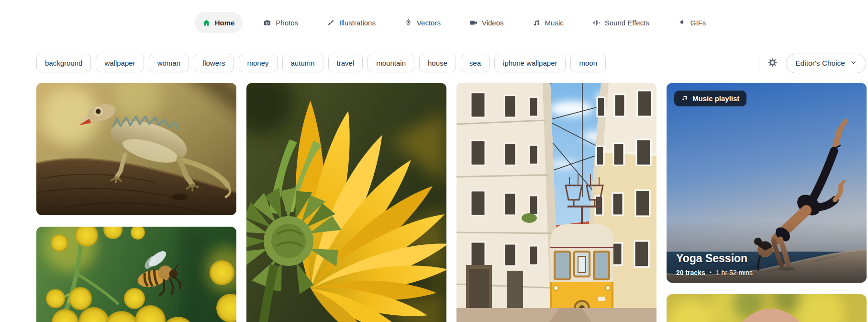 Image resolution: width=868 pixels, height=322 pixels. What do you see at coordinates (767, 183) in the screenshot?
I see `playlist-card-yoga-session: Music playlist Yoga Session 20 tracks • …` at bounding box center [767, 183].